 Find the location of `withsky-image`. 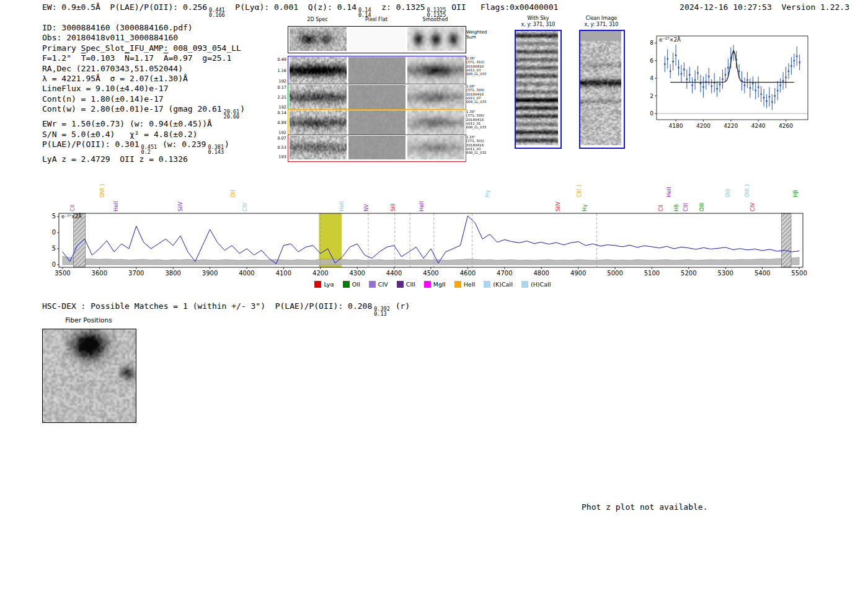

withsky-image is located at coordinates (537, 88).